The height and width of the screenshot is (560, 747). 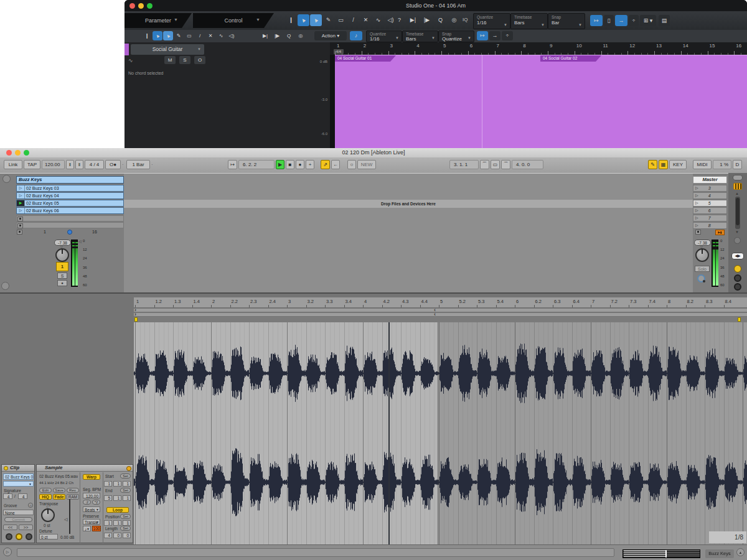 I want to click on fold-arrows-icon: ◀▶, so click(x=738, y=256).